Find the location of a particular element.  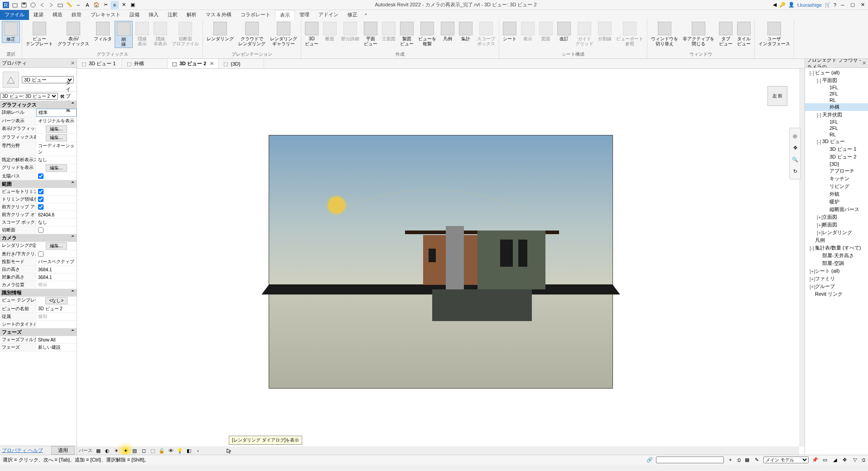

ribbon-製図-ビュー: 製図ビュー is located at coordinates (407, 34).